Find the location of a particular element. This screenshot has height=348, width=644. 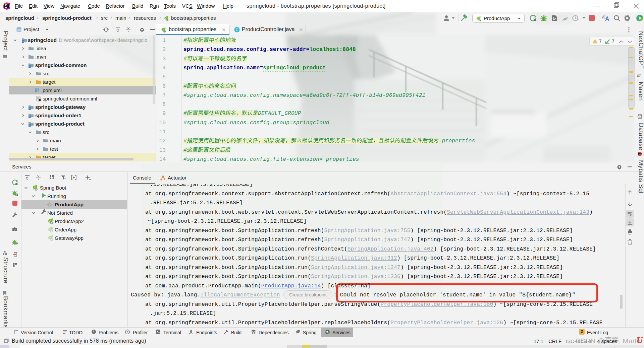

svg-text: IJ is located at coordinates (6, 5).